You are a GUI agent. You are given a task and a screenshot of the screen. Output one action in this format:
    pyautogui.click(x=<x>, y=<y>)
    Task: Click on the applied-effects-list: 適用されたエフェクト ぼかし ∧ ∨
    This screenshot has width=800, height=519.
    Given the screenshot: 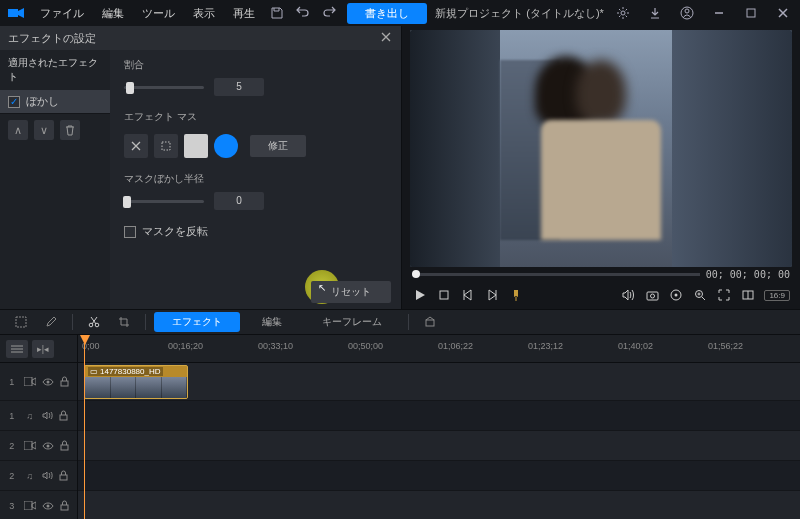 What is the action you would take?
    pyautogui.click(x=55, y=180)
    